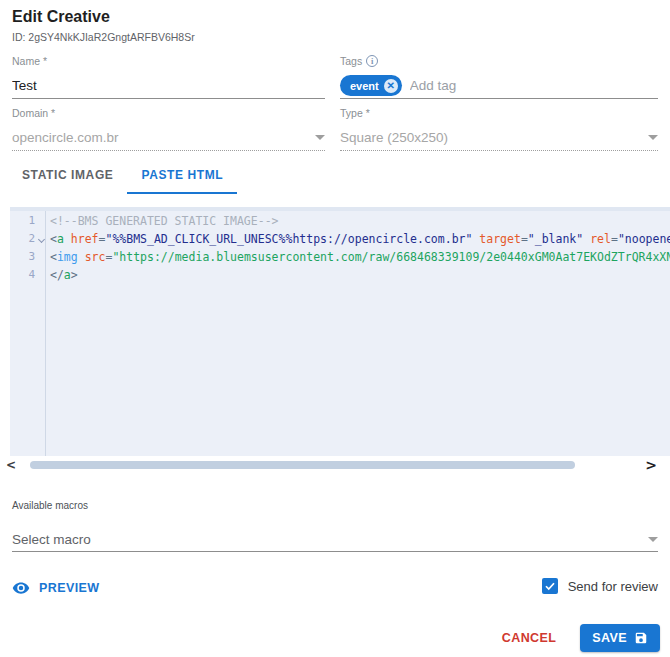  What do you see at coordinates (358, 221) in the screenshot?
I see `code-line: <!--BMS GENERATED STATIC IMAGE-->` at bounding box center [358, 221].